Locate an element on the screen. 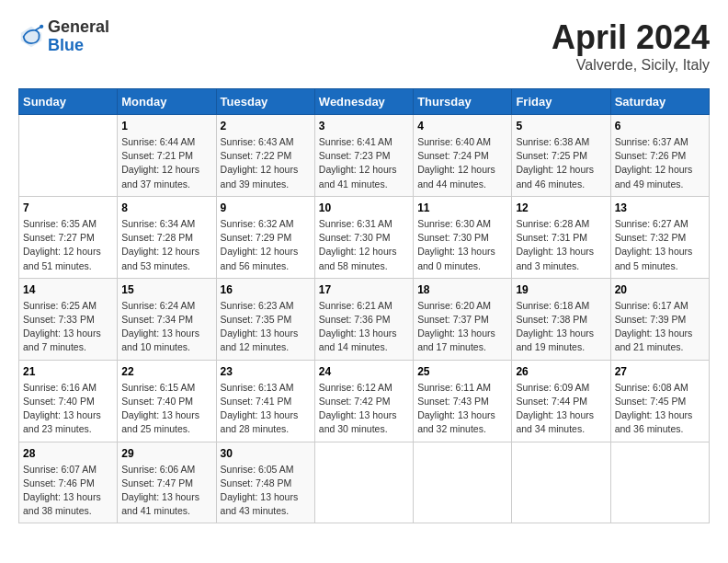 The height and width of the screenshot is (563, 728). day-cell: 18Sunrise: 6:20 AM Sunset: 7:37 PM Dayli… is located at coordinates (463, 318).